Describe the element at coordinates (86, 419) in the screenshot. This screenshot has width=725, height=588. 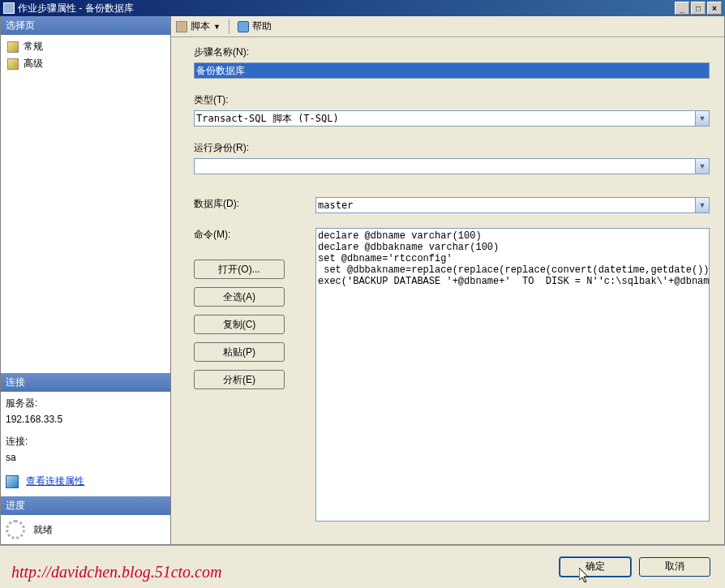
I see `server-value: 192.168.33.5` at that location.